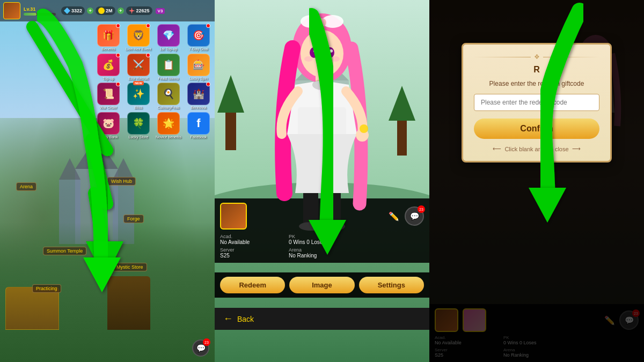 This screenshot has height=362, width=644. Describe the element at coordinates (169, 68) in the screenshot. I see `icon-feast-memo: 📋 Feast Memo` at that location.